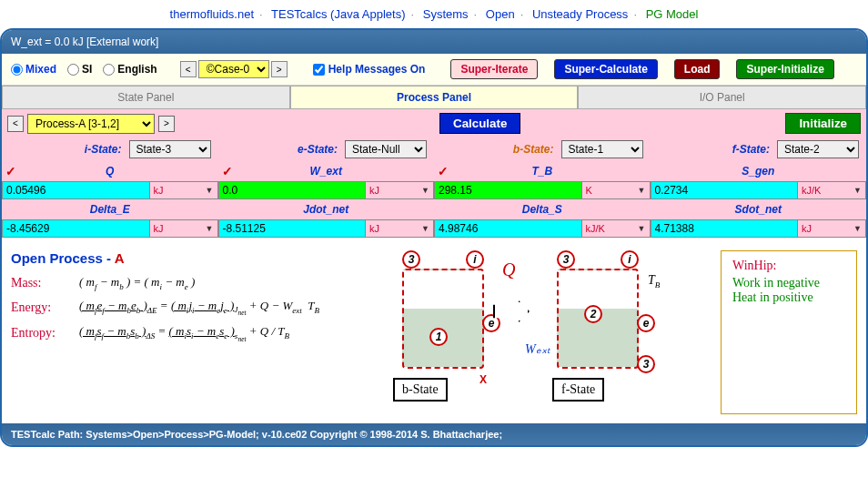 The width and height of the screenshot is (868, 478). I want to click on Jdot_net-unit-select: kJ▼, so click(400, 229).